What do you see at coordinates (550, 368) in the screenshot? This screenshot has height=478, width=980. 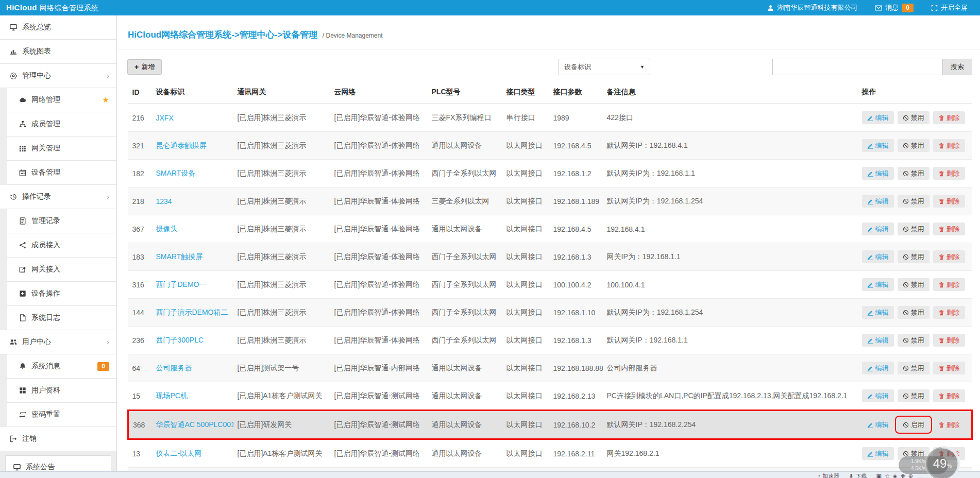 I see `device-row-64: 64公司服务器[已启用]测试架一号[已启用]华辰智通-内部网络通用以太网设备以太…` at bounding box center [550, 368].